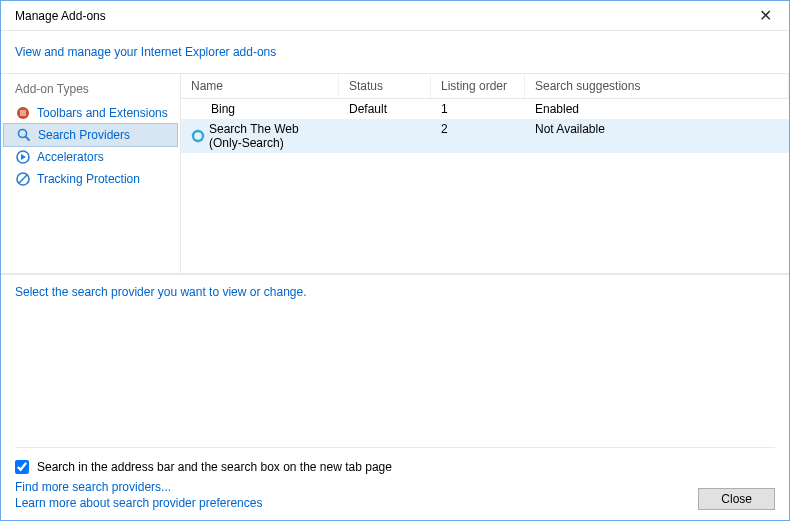  What do you see at coordinates (657, 86) in the screenshot?
I see `col-suggestions: Search suggestions` at bounding box center [657, 86].